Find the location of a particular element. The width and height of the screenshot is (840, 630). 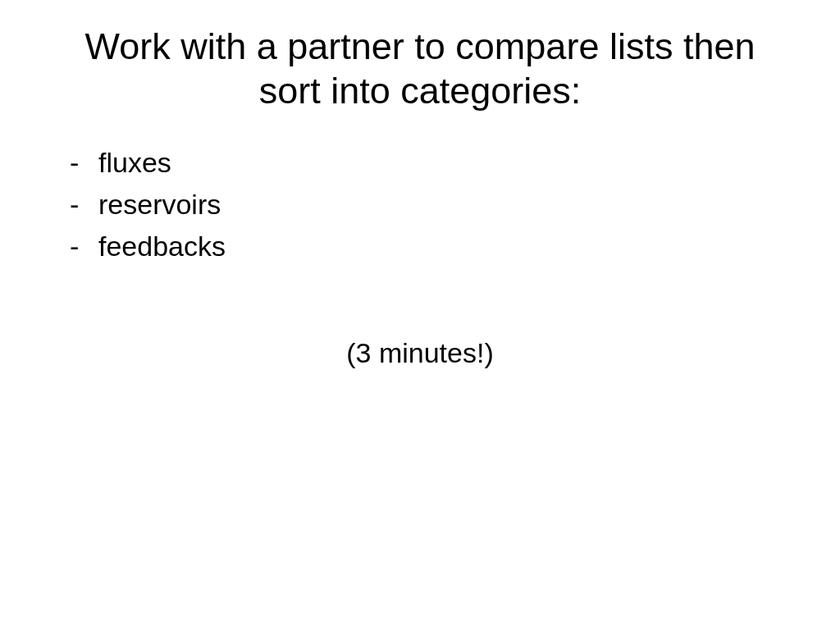

list-item: feedbacks is located at coordinates (427, 246).